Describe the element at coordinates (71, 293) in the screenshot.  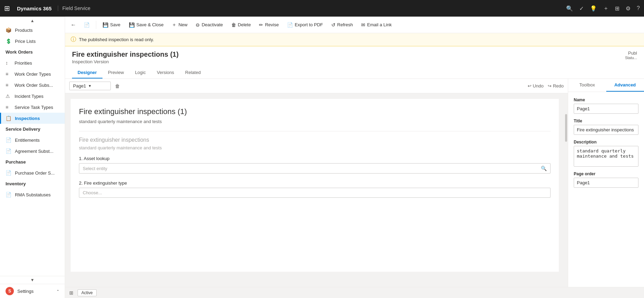
I see `expand-icon: ⊞` at that location.